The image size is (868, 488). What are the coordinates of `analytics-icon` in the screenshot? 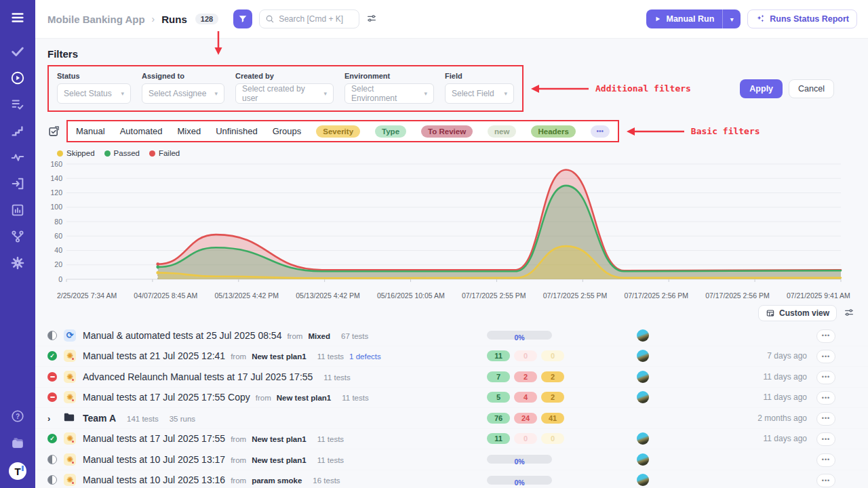 It's located at (18, 210).